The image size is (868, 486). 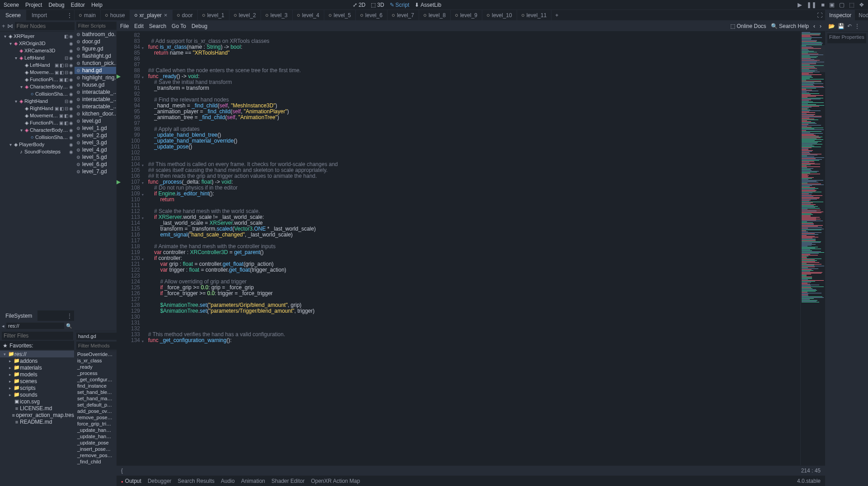 What do you see at coordinates (37, 381) in the screenshot?
I see `file-item: ▸ 📁 scenes` at bounding box center [37, 381].